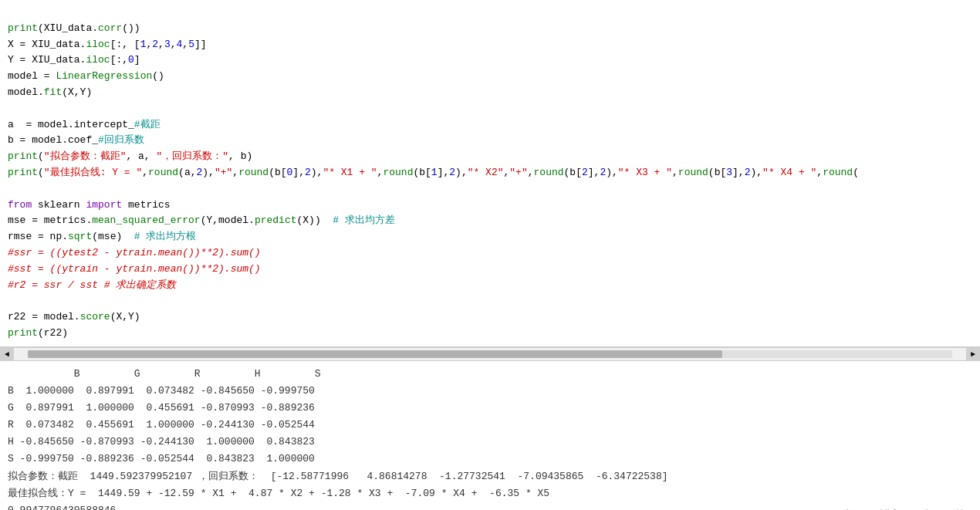 The height and width of the screenshot is (510, 980). Describe the element at coordinates (490, 354) in the screenshot. I see `scrollbar-track` at that location.